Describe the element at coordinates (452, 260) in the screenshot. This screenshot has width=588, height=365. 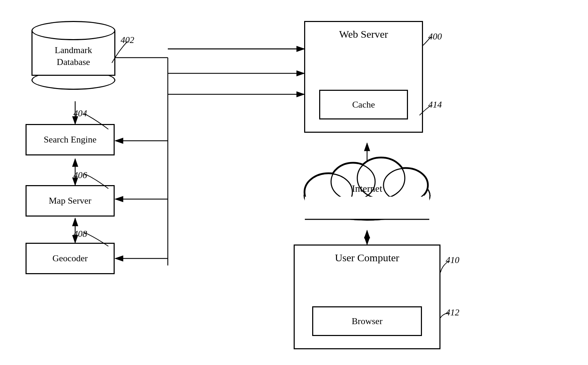
I see `ref-410: 410` at that location.